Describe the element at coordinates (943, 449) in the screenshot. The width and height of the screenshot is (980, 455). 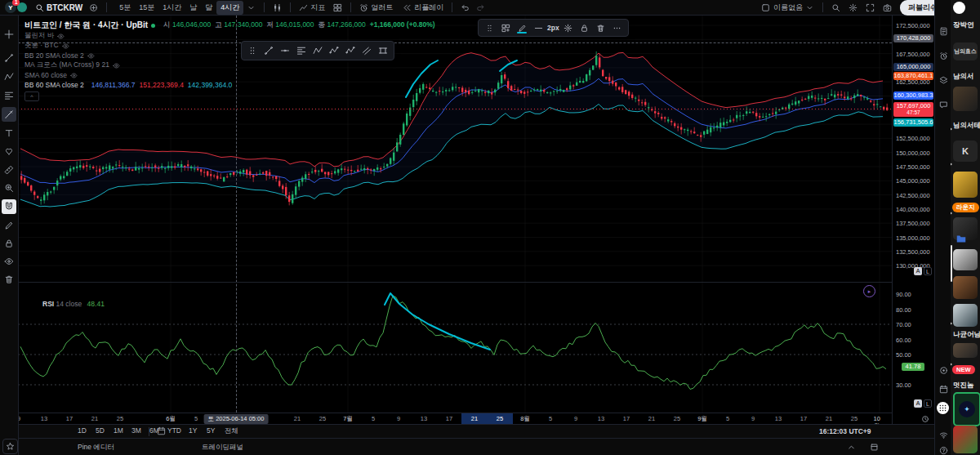
I see `rail-question-icon` at that location.